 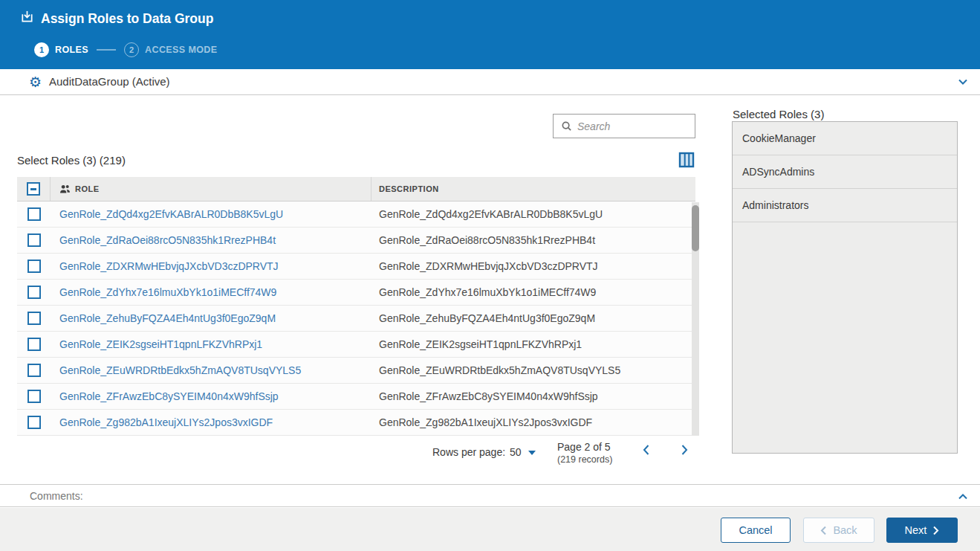 I want to click on records-label: (219 records), so click(x=585, y=460).